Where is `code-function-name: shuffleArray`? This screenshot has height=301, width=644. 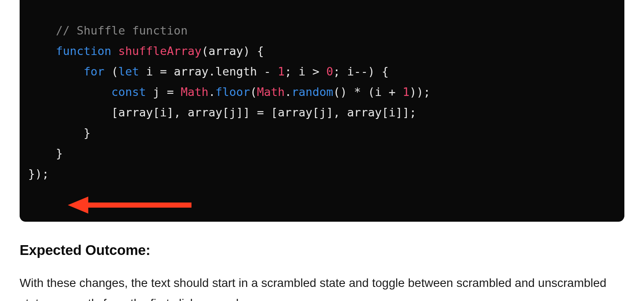
code-function-name: shuffleArray is located at coordinates (160, 51).